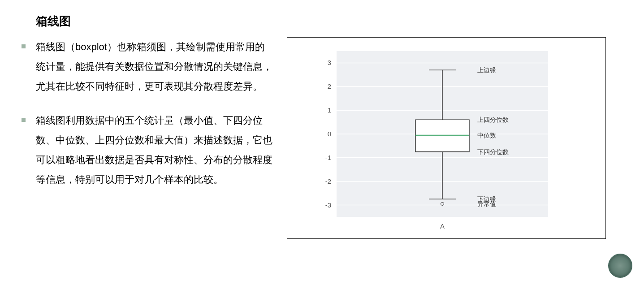 The image size is (644, 285). What do you see at coordinates (487, 204) in the screenshot?
I see `annotation-outlier: 异常值` at bounding box center [487, 204].